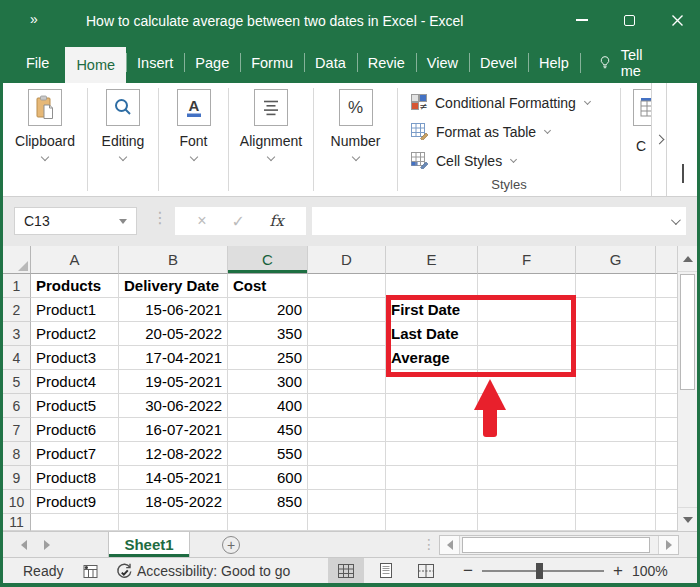  Describe the element at coordinates (688, 519) in the screenshot. I see `scroll-down-button` at that location.